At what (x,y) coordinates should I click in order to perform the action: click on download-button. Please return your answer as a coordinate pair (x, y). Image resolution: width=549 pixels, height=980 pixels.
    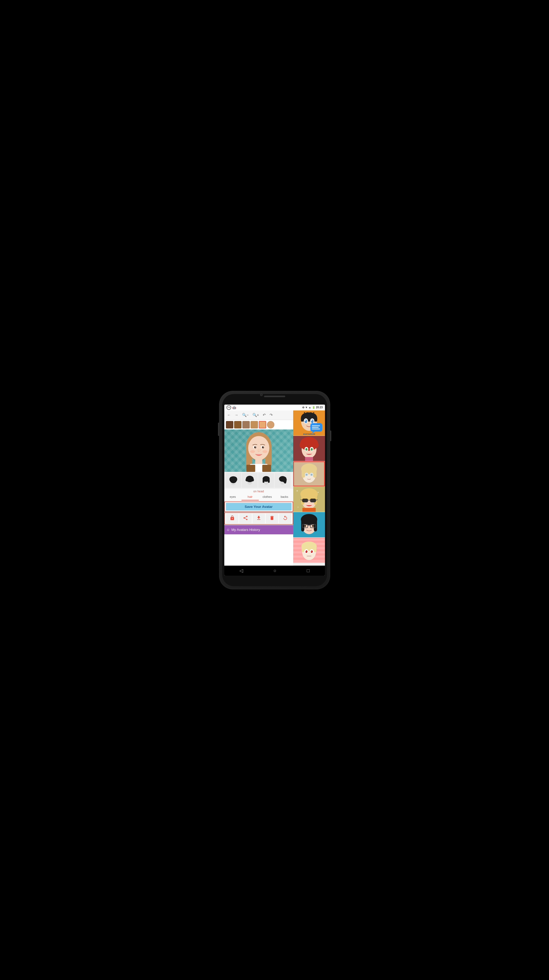
    Looking at the image, I should click on (259, 518).